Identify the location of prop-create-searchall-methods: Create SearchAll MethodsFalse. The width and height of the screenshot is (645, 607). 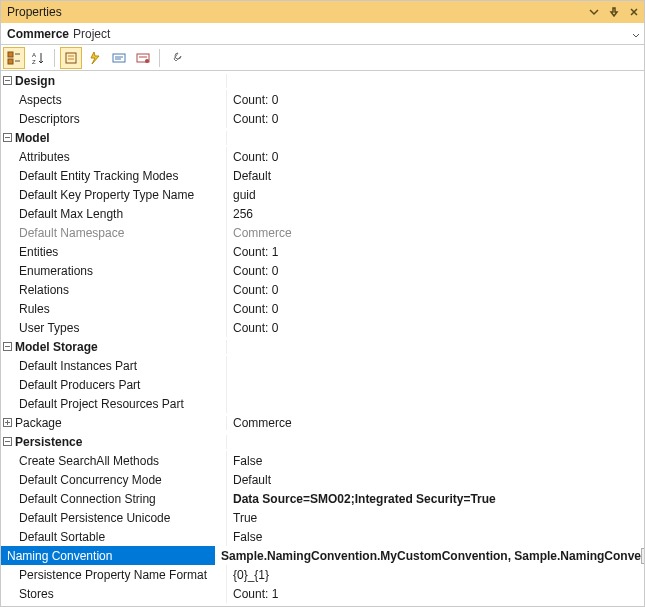
(322, 460).